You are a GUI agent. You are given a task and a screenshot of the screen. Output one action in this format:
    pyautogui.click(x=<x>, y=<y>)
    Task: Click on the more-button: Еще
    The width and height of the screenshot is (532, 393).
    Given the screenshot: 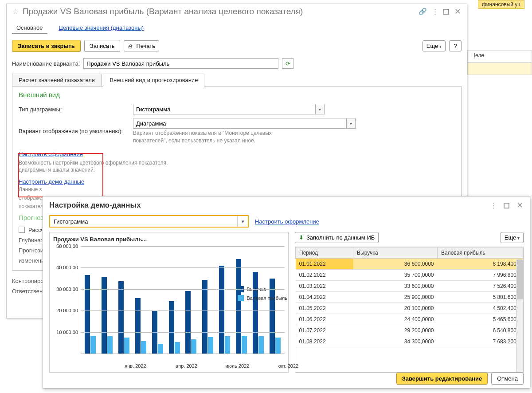 What is the action you would take?
    pyautogui.click(x=434, y=46)
    